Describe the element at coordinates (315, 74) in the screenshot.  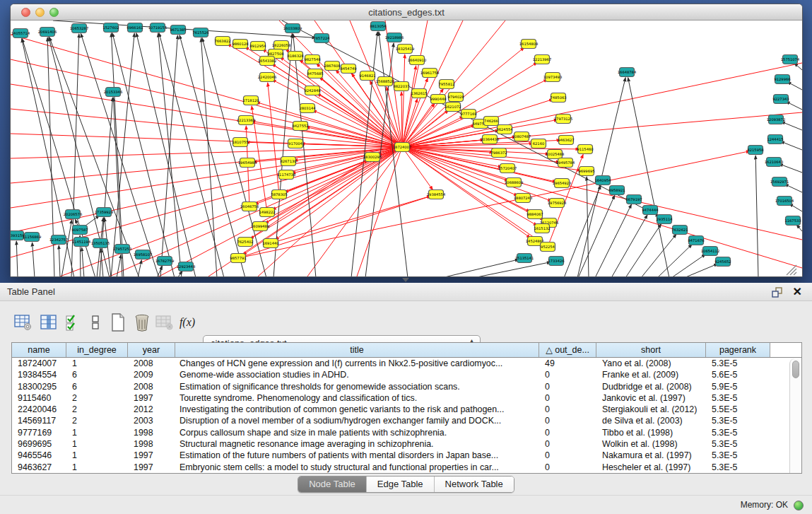
I see `graph-node-8475685: 8475685` at that location.